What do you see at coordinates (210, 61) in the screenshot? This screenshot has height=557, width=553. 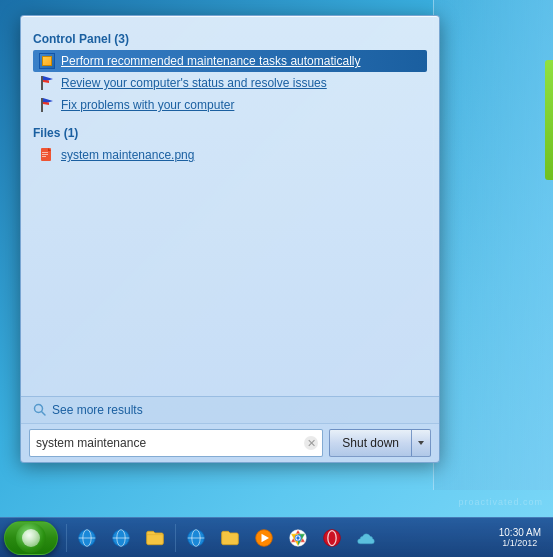 I see `result-text-1: Perform recommended maintenance tasks au…` at bounding box center [210, 61].